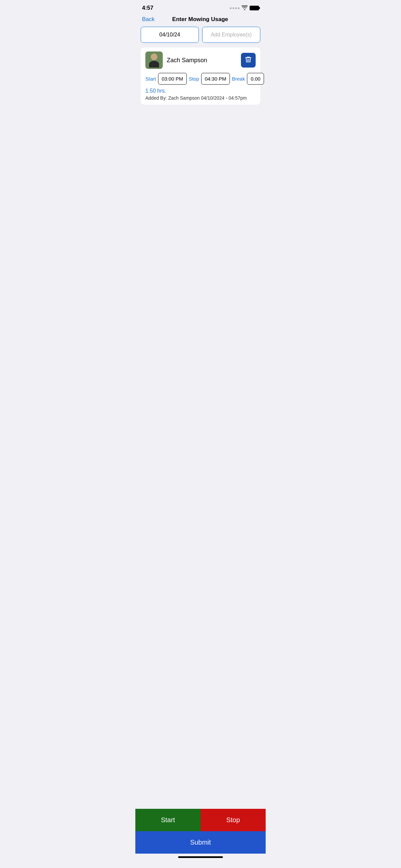 The width and height of the screenshot is (401, 868). What do you see at coordinates (201, 79) in the screenshot?
I see `time-row: Start 03:00 PM Stop 04:30 PM Break 0.00` at bounding box center [201, 79].